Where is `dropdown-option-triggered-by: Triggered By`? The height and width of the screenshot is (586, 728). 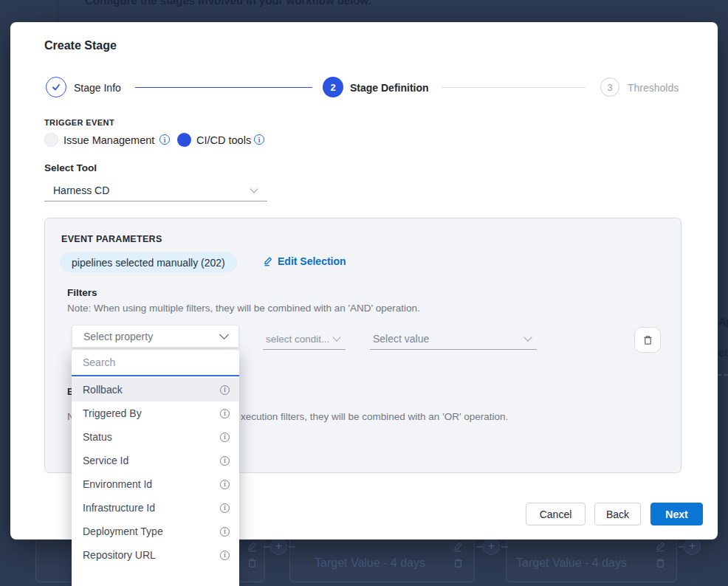 dropdown-option-triggered-by: Triggered By is located at coordinates (155, 413).